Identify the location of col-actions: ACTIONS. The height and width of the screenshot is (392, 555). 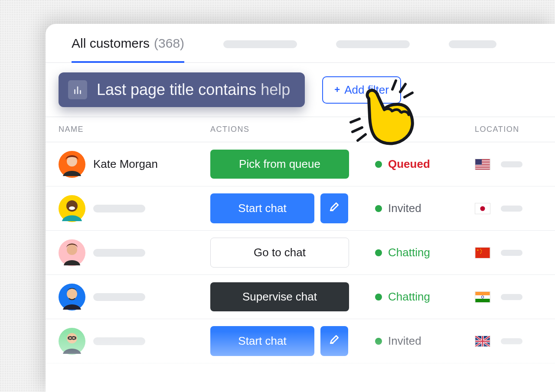
(293, 129).